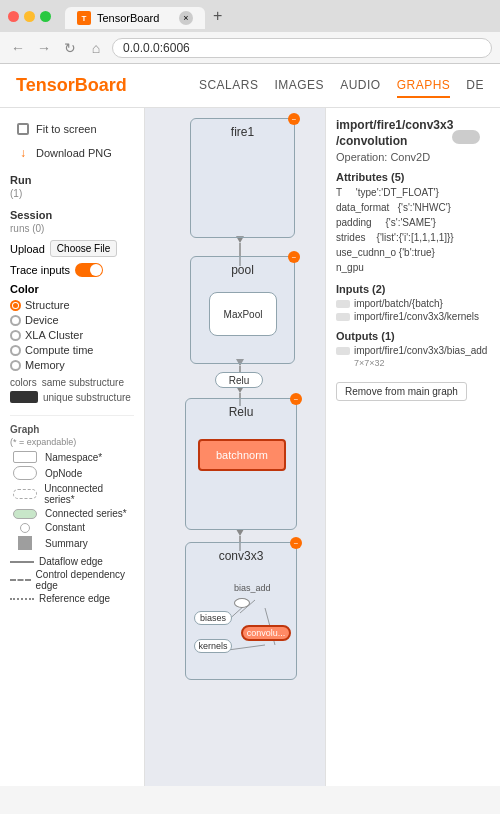  What do you see at coordinates (250, 86) in the screenshot?
I see `app-header: TensorBoard SCALARS IMAGES AUDIO GRAPHS …` at bounding box center [250, 86].